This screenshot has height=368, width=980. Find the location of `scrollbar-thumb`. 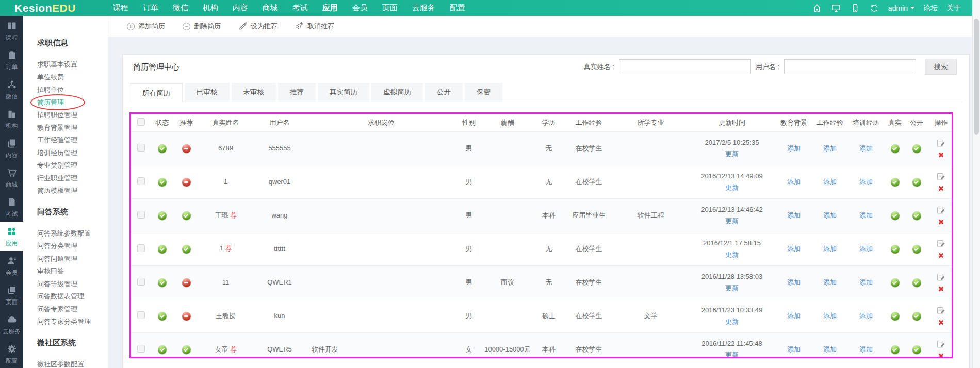

scrollbar-thumb is located at coordinates (976, 76).